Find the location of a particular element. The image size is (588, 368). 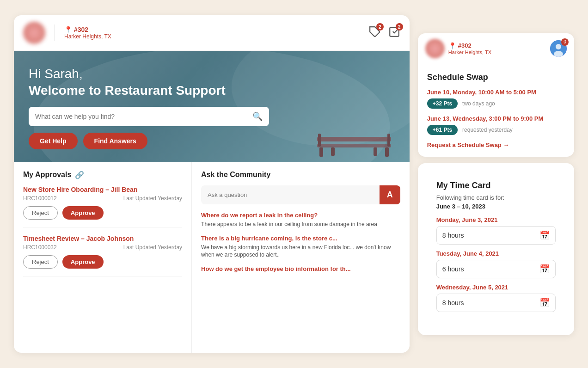

reject-button-2: Reject is located at coordinates (41, 262).